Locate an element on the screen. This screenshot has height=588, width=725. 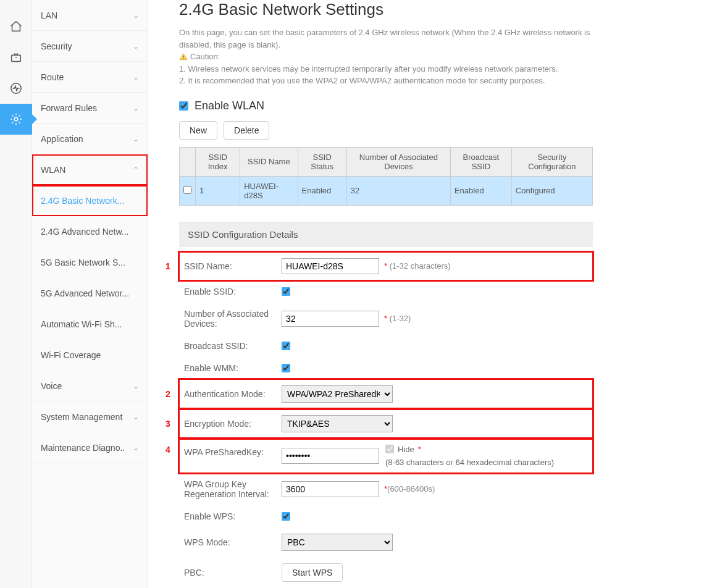
assoc-devices-label: Number of Associated Devices: is located at coordinates (233, 319).